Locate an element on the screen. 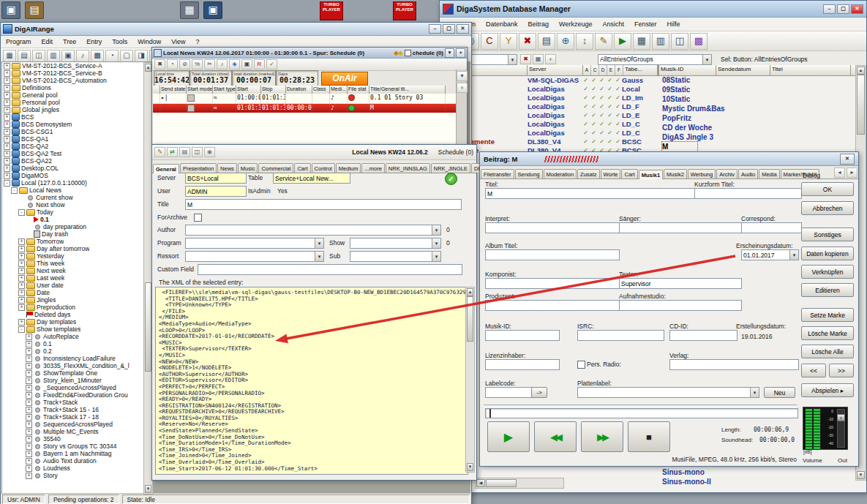  print-icon: ▤ is located at coordinates (547, 41).